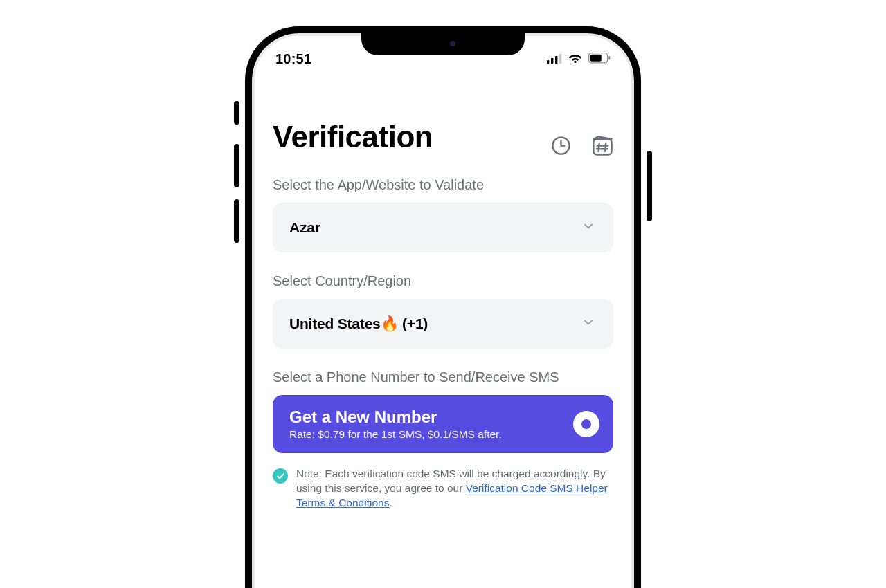 The height and width of the screenshot is (588, 886). What do you see at coordinates (443, 378) in the screenshot?
I see `number-label: Select a Phone Number to Send/Receive SM…` at bounding box center [443, 378].